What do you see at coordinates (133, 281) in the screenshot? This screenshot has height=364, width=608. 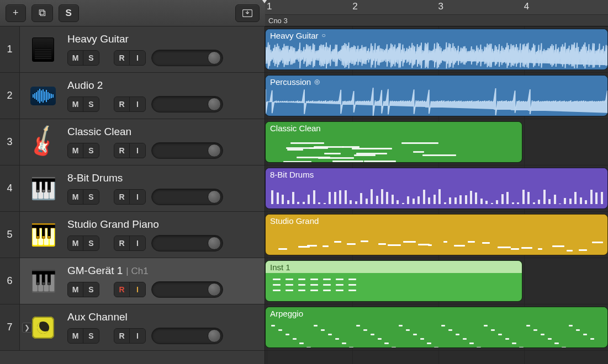 I see `track-header: 6🎹GM-Gerät 1| Ch1MSRI` at bounding box center [133, 281].